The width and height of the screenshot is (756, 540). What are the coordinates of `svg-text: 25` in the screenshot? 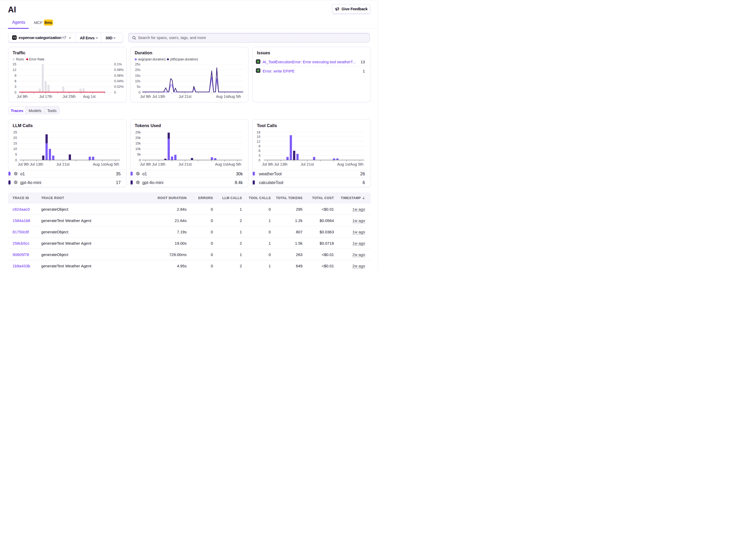 It's located at (15, 132).